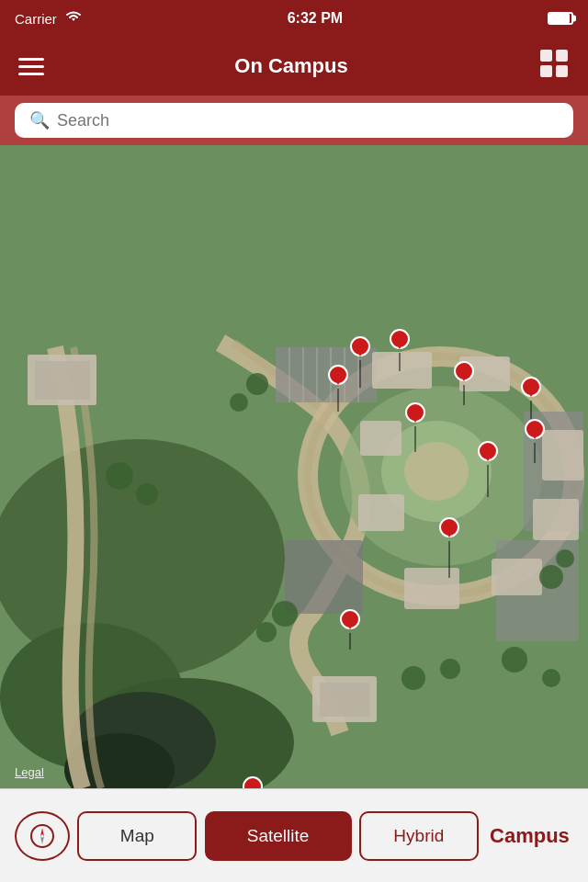 This screenshot has height=882, width=588. I want to click on satellite-tab-button: Satellite, so click(278, 836).